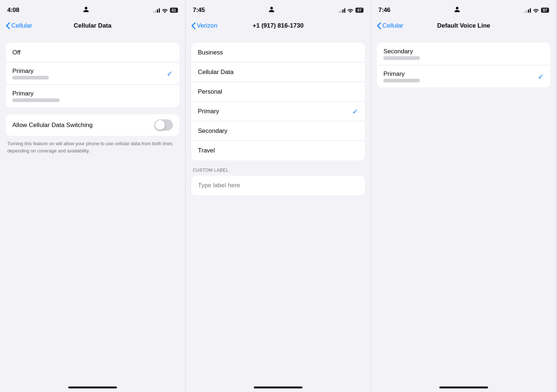 The height and width of the screenshot is (392, 557). Describe the element at coordinates (93, 96) in the screenshot. I see `list-item-primary-2: Primary` at that location.